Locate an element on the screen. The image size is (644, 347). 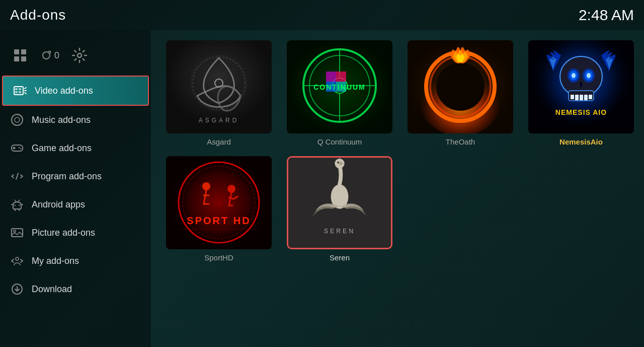
update-count-label: 0 is located at coordinates (57, 55).